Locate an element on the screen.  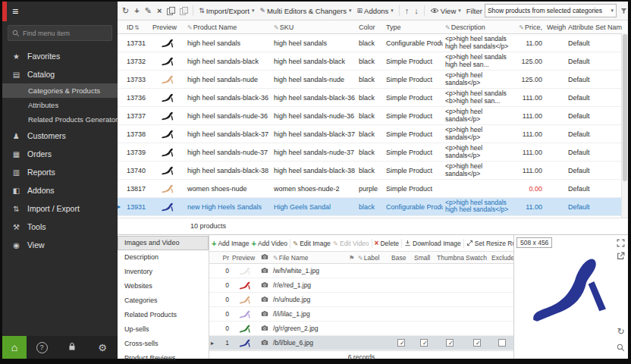
category-filter-select: Show products from selected categories▾ is located at coordinates (551, 11).